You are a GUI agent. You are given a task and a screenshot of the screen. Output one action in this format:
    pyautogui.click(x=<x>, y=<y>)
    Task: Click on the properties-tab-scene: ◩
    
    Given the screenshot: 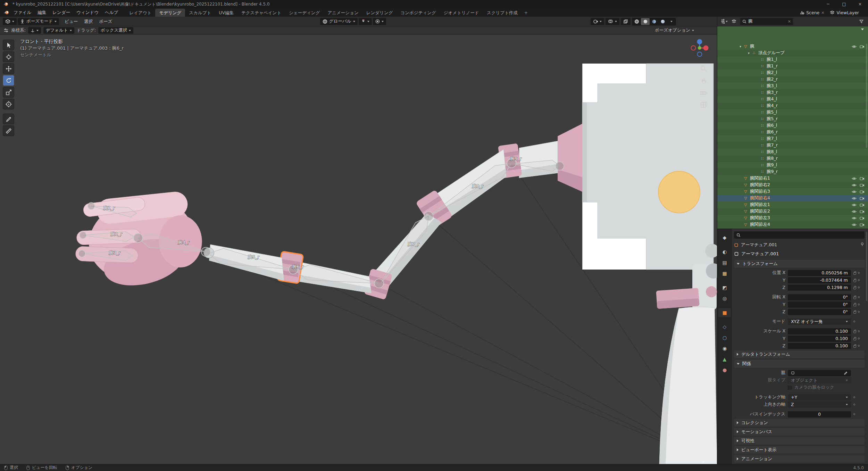 What is the action you would take?
    pyautogui.click(x=725, y=288)
    